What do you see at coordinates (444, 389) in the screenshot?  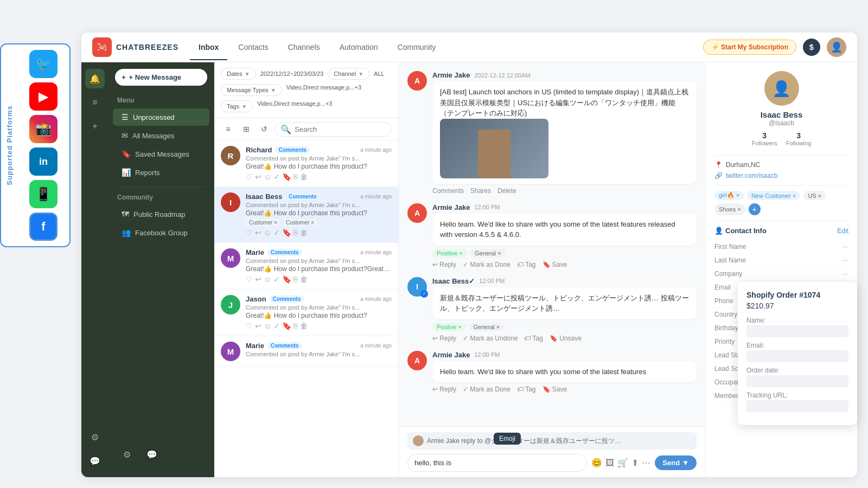 I see `reply-btn-4: ↩ Reply` at bounding box center [444, 389].